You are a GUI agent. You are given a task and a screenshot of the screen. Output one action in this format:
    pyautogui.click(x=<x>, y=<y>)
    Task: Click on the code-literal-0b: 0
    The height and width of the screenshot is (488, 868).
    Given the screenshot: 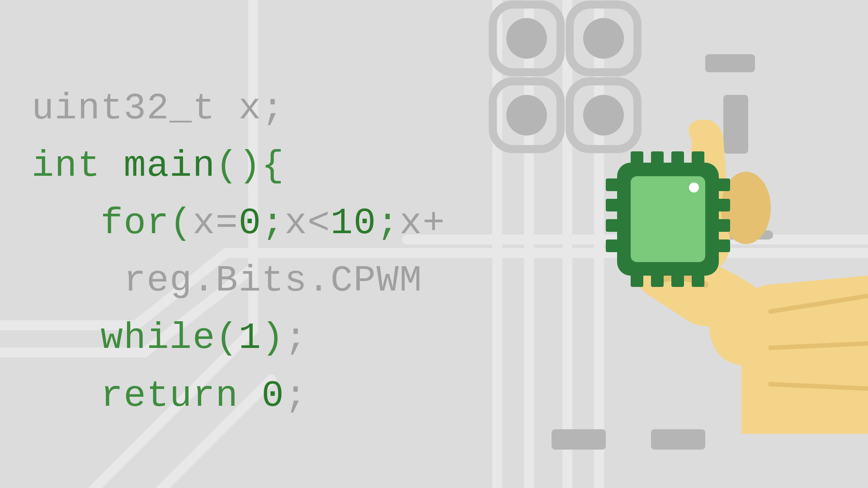 What is the action you would take?
    pyautogui.click(x=273, y=396)
    